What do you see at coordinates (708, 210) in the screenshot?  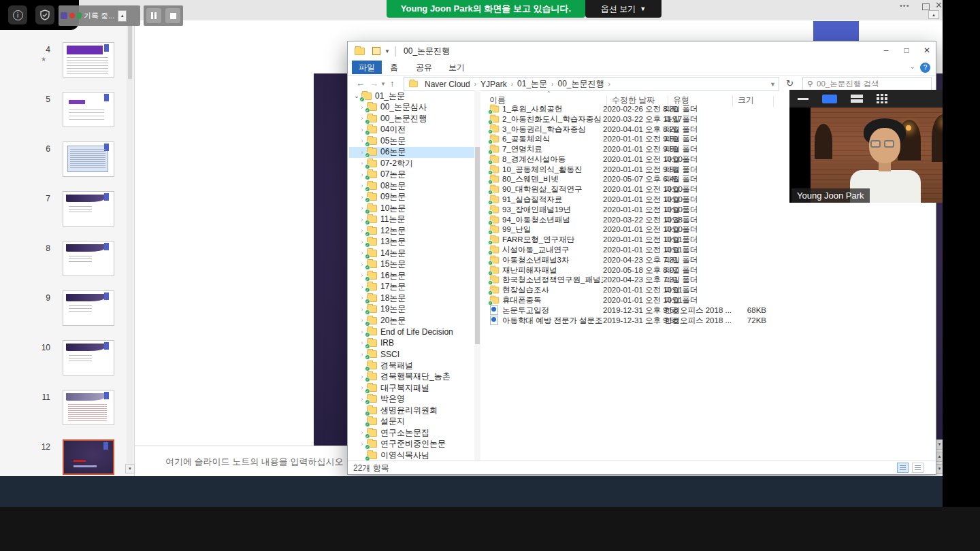 I see `file-row: ✓93_장애인패널19년2020-01-01 오전 10:00파일 폴더` at bounding box center [708, 210].